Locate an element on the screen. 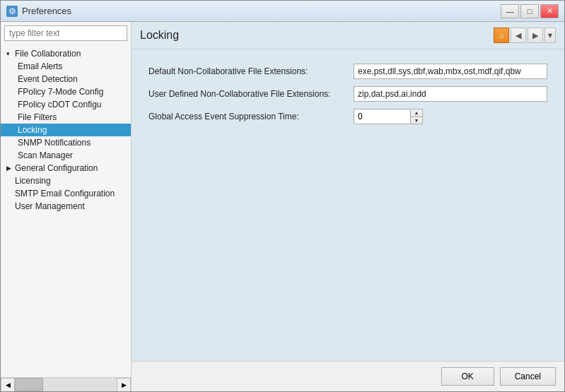 This screenshot has width=565, height=392. form-row-default-extensions: Default Non-Collaborative File Extension… is located at coordinates (348, 71).